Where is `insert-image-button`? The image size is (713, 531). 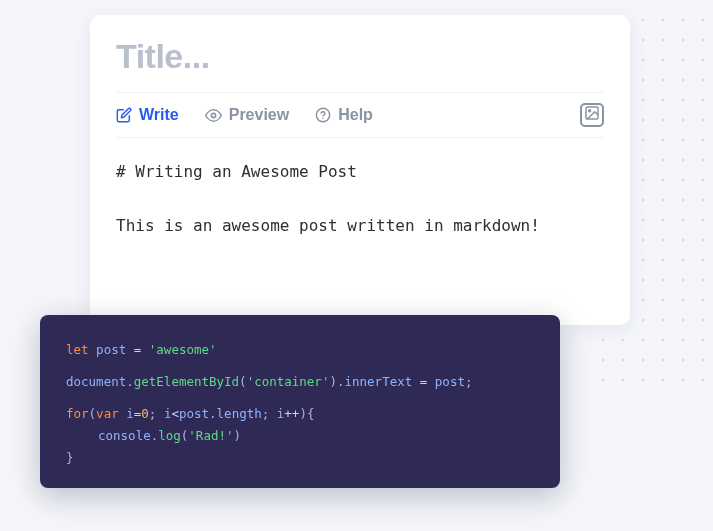
insert-image-button is located at coordinates (592, 115).